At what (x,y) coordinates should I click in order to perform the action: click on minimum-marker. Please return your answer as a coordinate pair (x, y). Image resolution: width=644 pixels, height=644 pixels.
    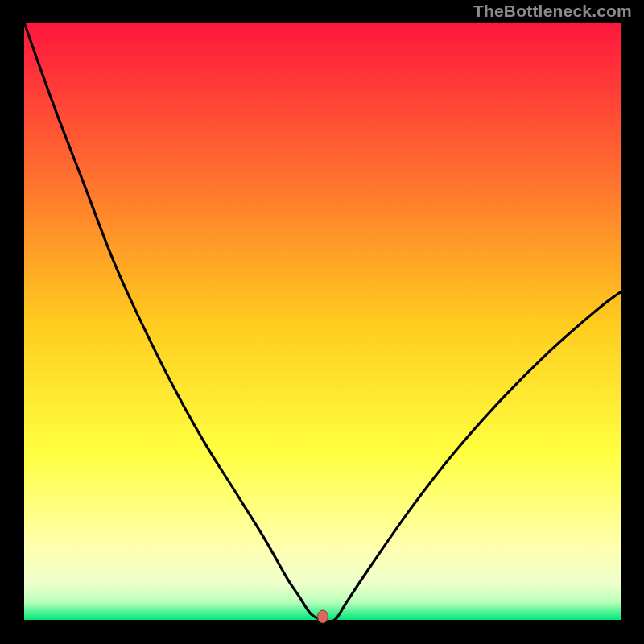
    Looking at the image, I should click on (324, 617).